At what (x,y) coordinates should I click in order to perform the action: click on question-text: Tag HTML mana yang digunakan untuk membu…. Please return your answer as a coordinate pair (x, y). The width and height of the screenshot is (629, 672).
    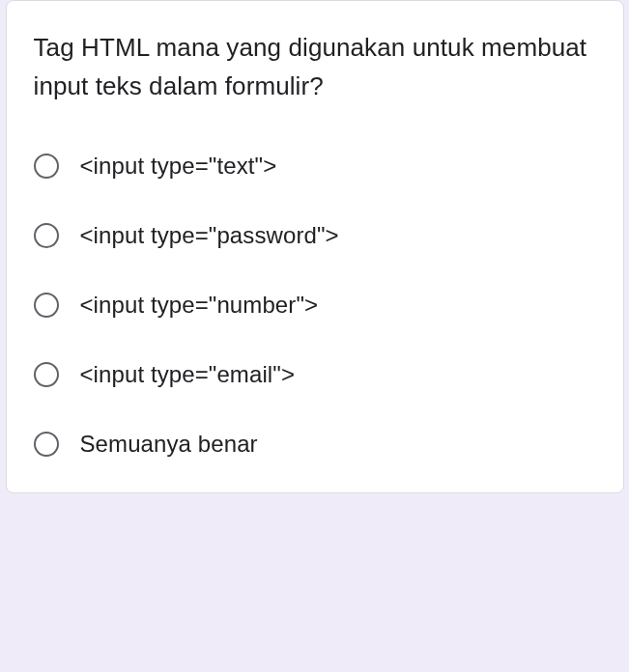
    Looking at the image, I should click on (315, 68).